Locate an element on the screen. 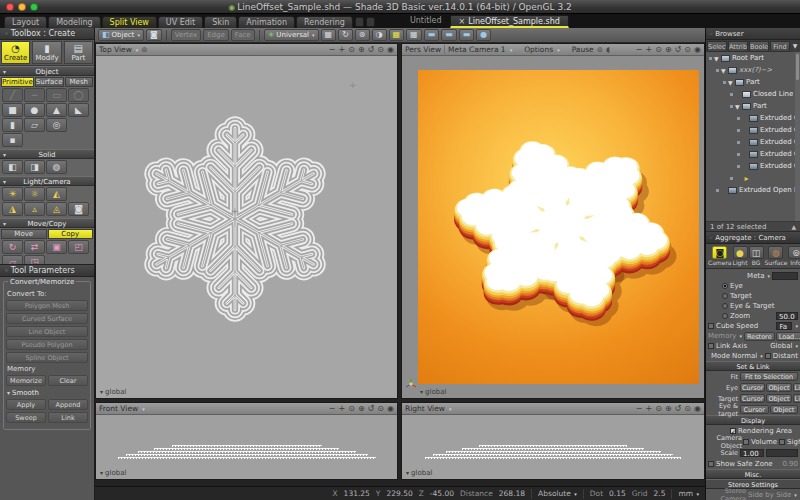  radio-eye-target is located at coordinates (725, 306).